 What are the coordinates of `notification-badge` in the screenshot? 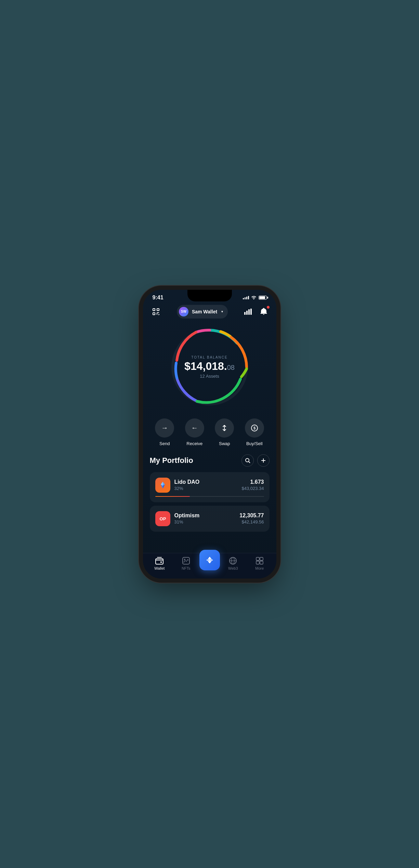 It's located at (268, 307).